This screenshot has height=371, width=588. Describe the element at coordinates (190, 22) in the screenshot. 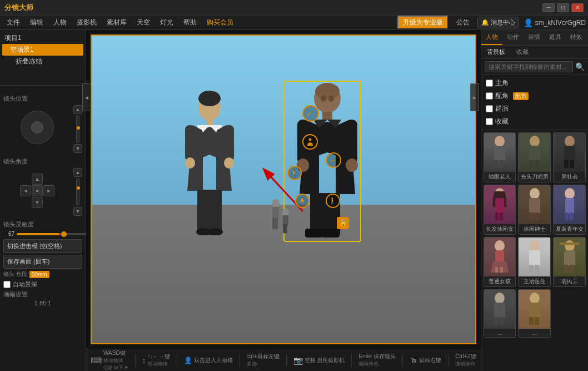

I see `menu-help: 帮助` at that location.